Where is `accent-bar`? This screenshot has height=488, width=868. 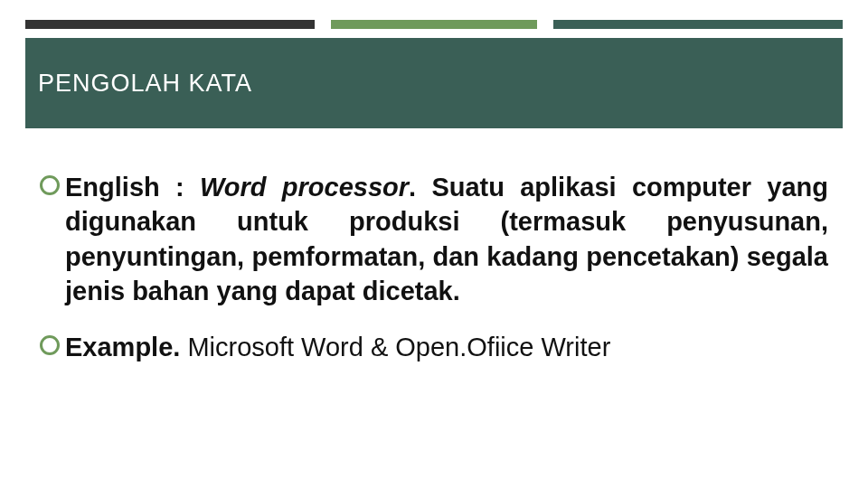
accent-bar is located at coordinates (434, 24).